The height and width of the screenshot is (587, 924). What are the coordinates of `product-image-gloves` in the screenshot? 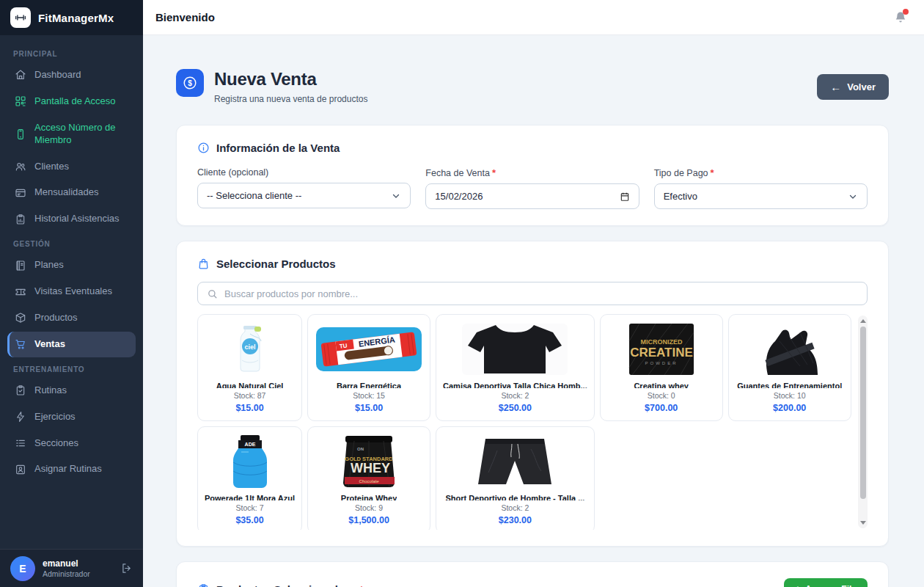 It's located at (790, 349).